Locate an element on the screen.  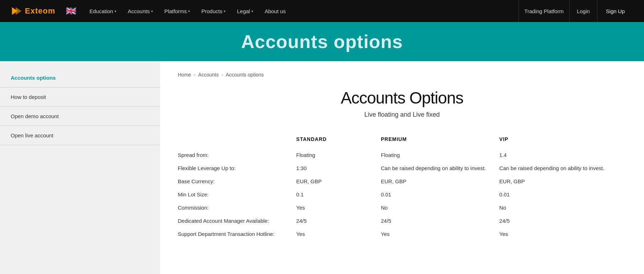
table-row: Commission: Yes No No is located at coordinates (402, 208).